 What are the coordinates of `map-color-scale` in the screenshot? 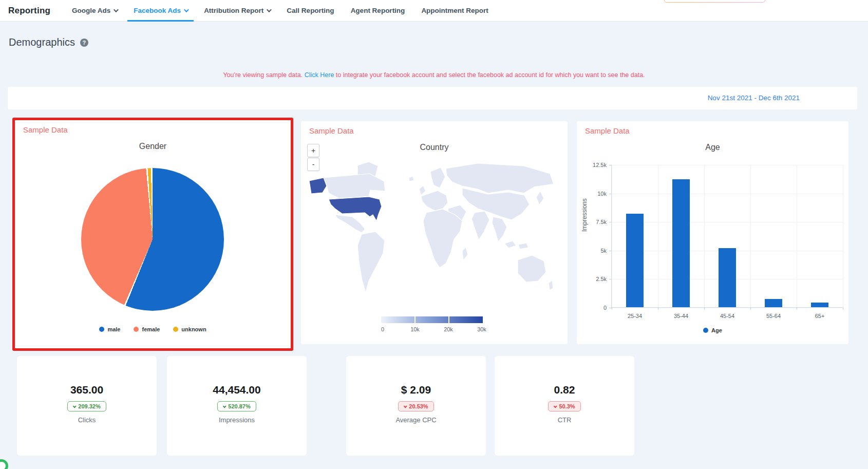 It's located at (432, 320).